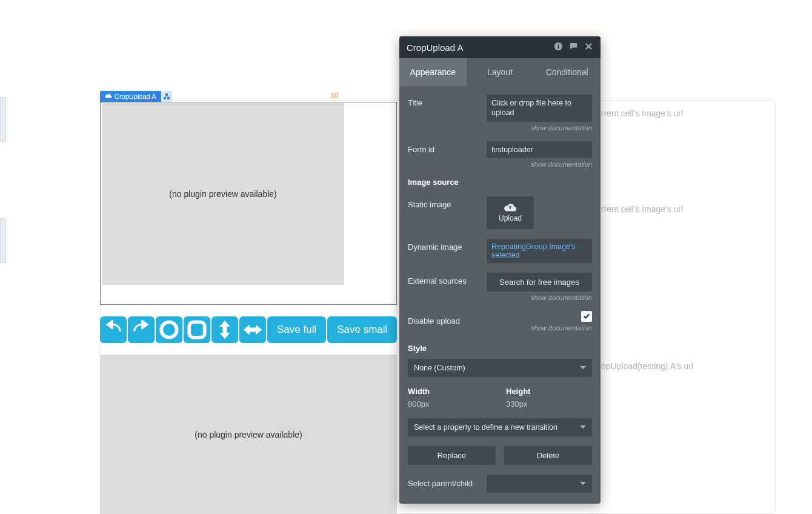 The height and width of the screenshot is (514, 812). Describe the element at coordinates (510, 218) in the screenshot. I see `upload-button-label: Upload` at that location.